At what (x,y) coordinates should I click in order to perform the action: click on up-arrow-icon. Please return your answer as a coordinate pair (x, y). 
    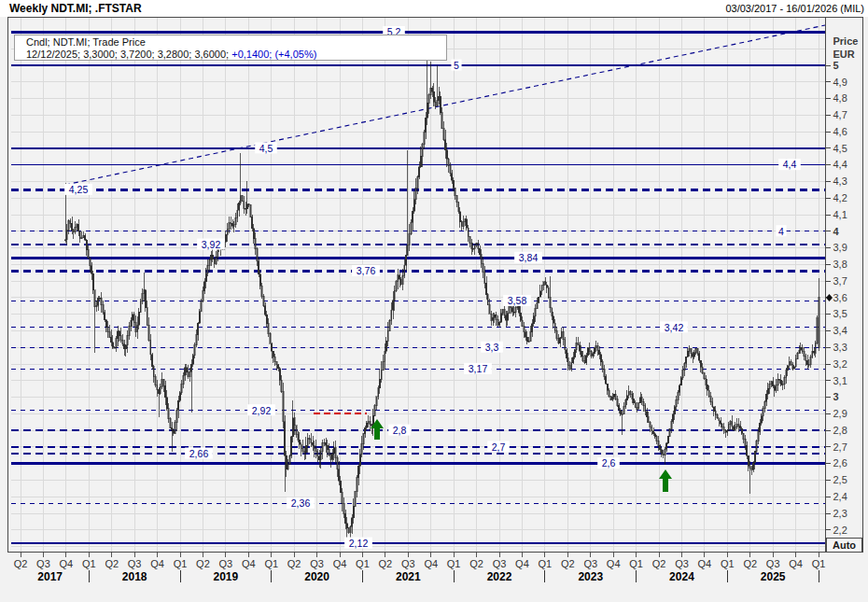
    Looking at the image, I should click on (665, 481).